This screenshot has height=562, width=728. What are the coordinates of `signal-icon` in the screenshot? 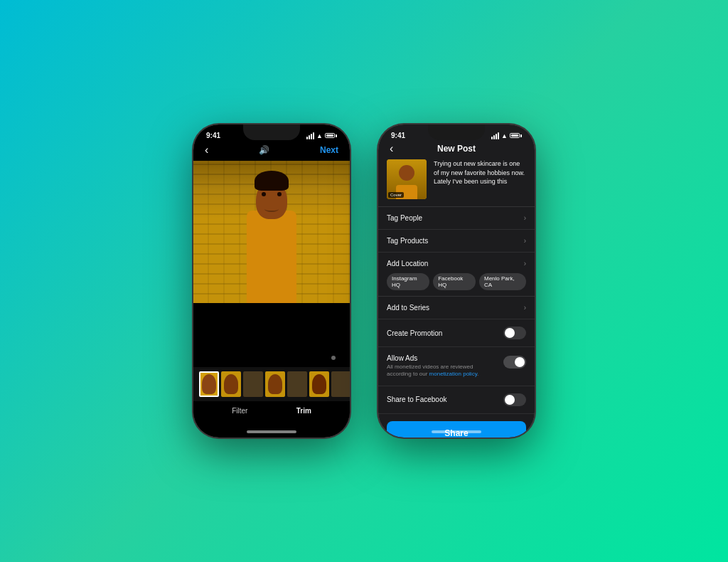 It's located at (310, 136).